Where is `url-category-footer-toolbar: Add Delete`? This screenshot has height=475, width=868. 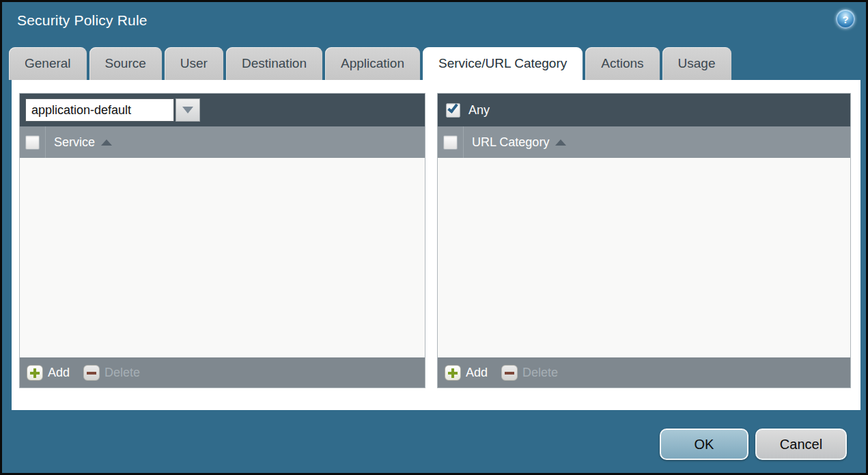
url-category-footer-toolbar: Add Delete is located at coordinates (644, 372).